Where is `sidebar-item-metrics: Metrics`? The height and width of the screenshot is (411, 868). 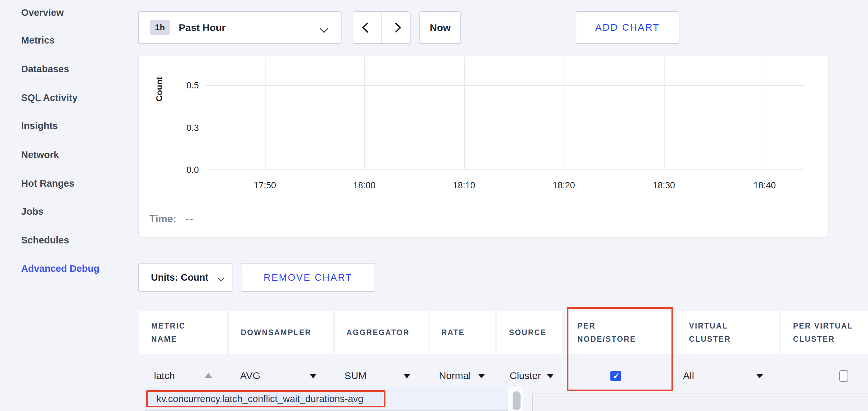
sidebar-item-metrics: Metrics is located at coordinates (38, 40).